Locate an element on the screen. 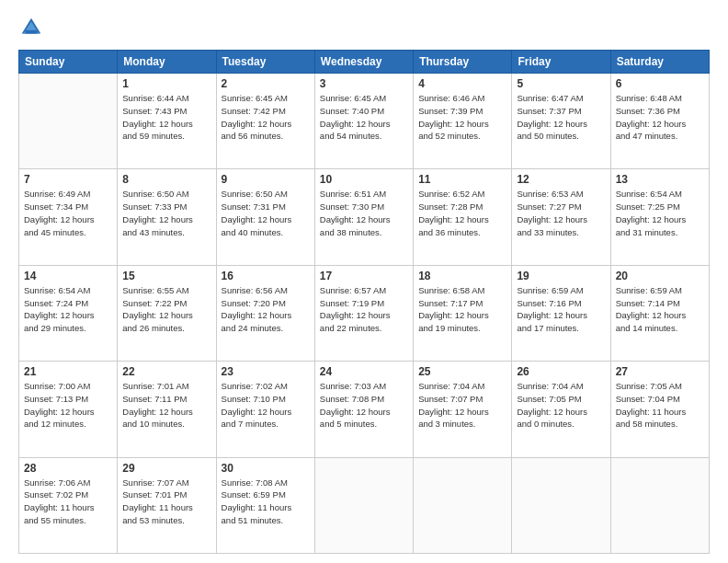  calendar-cell: 18Sunrise: 6:58 AM Sunset: 7:17 PM Dayli… is located at coordinates (463, 313).